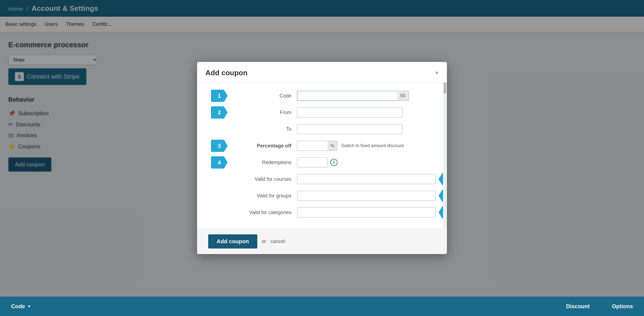 The height and width of the screenshot is (316, 644). What do you see at coordinates (219, 96) in the screenshot?
I see `step-badge-1: 1` at bounding box center [219, 96].